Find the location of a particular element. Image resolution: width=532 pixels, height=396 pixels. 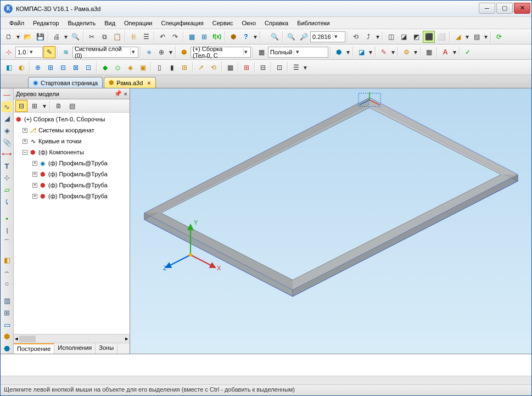

tree-node: − ⬢ (ф) Компоненты is located at coordinates (71, 152).